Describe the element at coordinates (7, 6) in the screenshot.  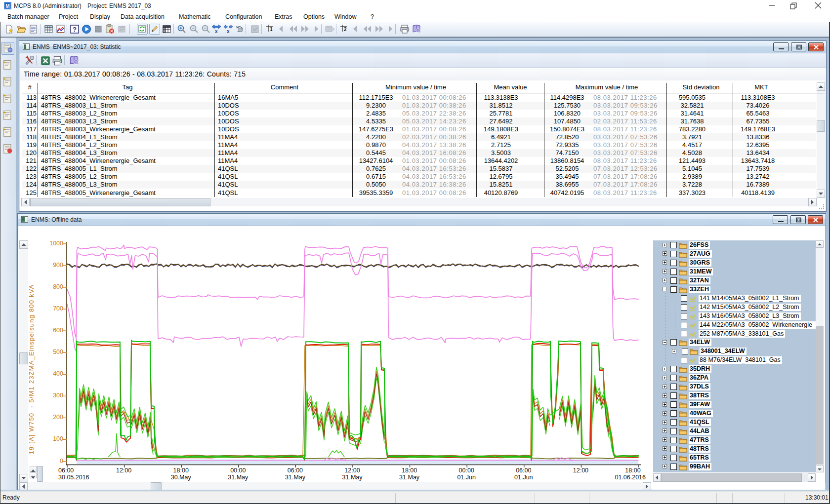
I see `svg-text: M` at that location.